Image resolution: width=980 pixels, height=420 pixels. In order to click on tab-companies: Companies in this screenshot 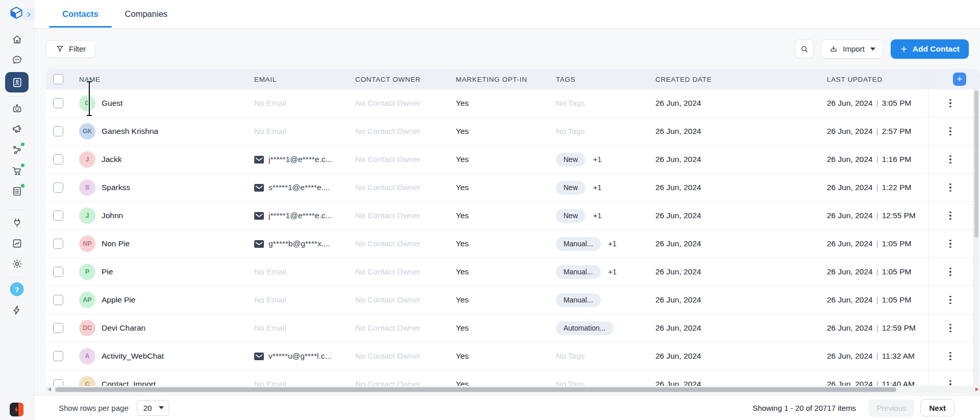, I will do `click(146, 14)`.